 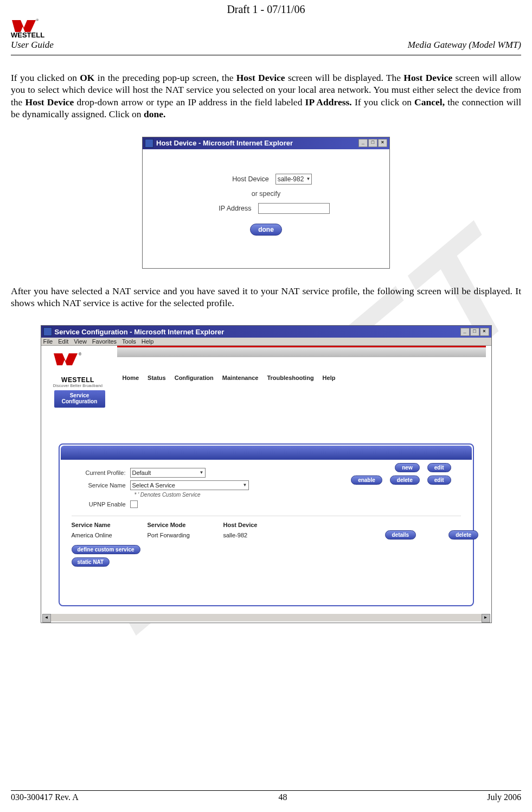 What do you see at coordinates (439, 480) in the screenshot?
I see `edit-service-button: edit` at bounding box center [439, 480].